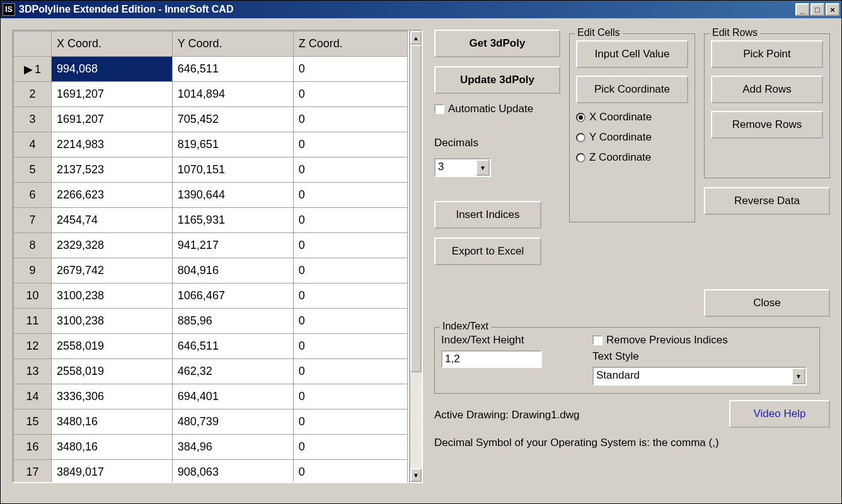  I want to click on close-window-button: ×, so click(833, 9).